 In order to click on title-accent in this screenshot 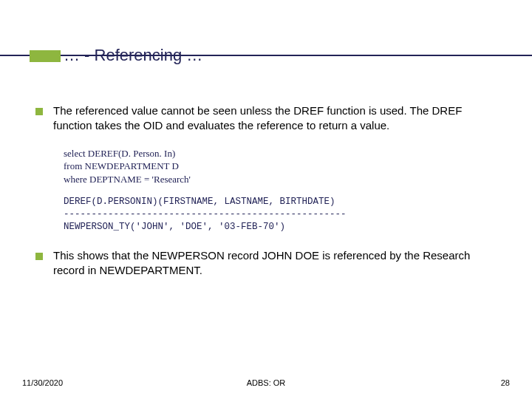, I will do `click(45, 56)`.